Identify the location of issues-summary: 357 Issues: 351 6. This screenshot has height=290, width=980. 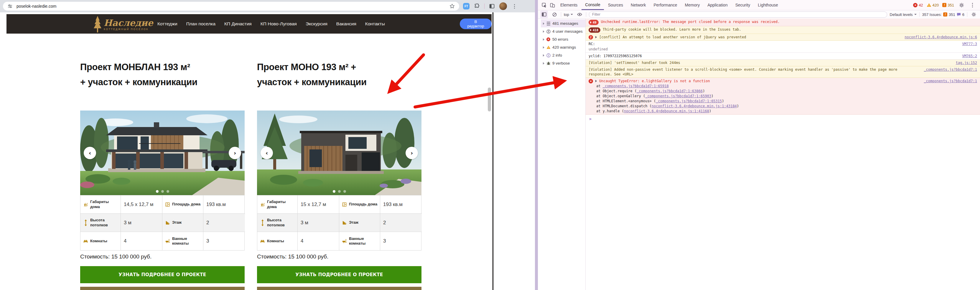
(943, 14).